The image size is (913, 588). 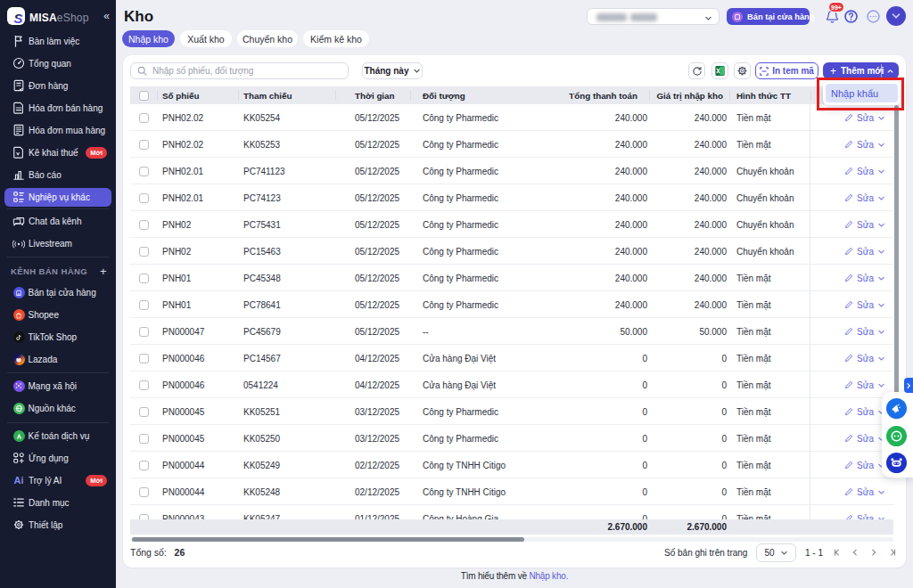 What do you see at coordinates (18, 18) in the screenshot?
I see `svg-text: S` at bounding box center [18, 18].